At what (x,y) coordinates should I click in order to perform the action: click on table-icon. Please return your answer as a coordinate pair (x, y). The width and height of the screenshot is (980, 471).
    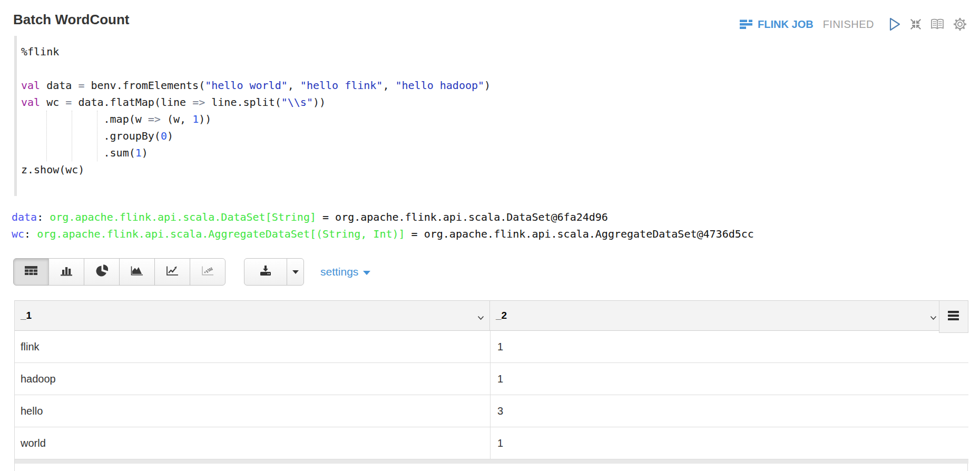
    Looking at the image, I should click on (31, 272).